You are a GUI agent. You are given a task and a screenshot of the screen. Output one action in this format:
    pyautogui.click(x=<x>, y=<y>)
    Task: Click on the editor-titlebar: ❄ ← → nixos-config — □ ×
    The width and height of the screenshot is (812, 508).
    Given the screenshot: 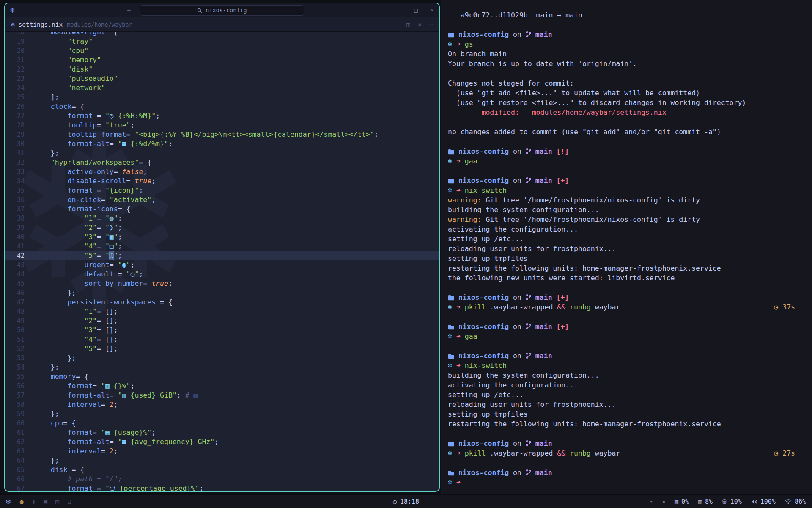 What is the action you would take?
    pyautogui.click(x=222, y=10)
    